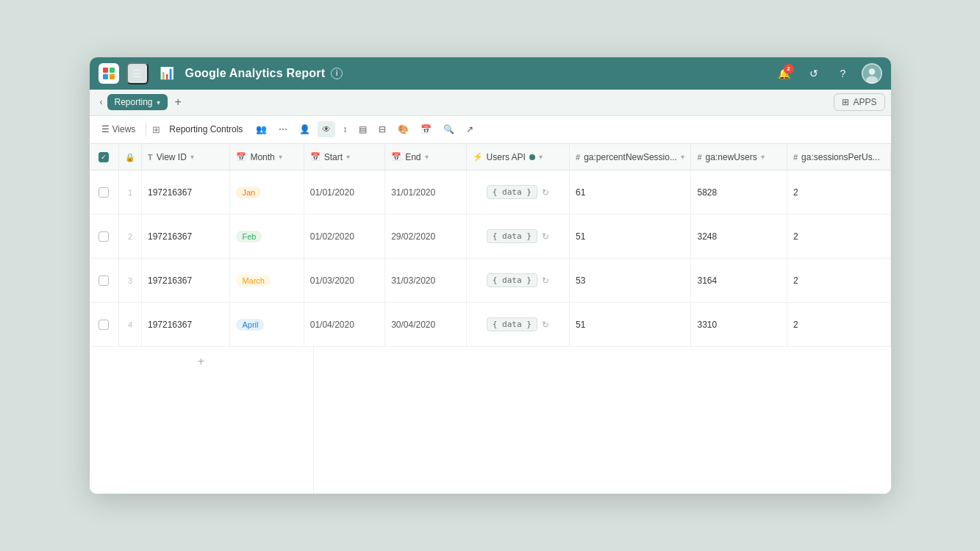 The image size is (980, 551). What do you see at coordinates (426, 325) in the screenshot?
I see `row-end-4: 30/04/2020` at bounding box center [426, 325].